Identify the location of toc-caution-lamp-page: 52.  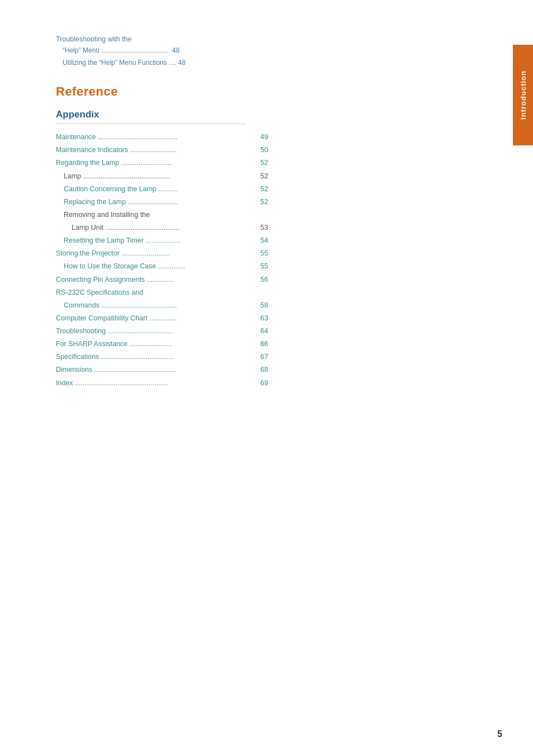
(264, 189).